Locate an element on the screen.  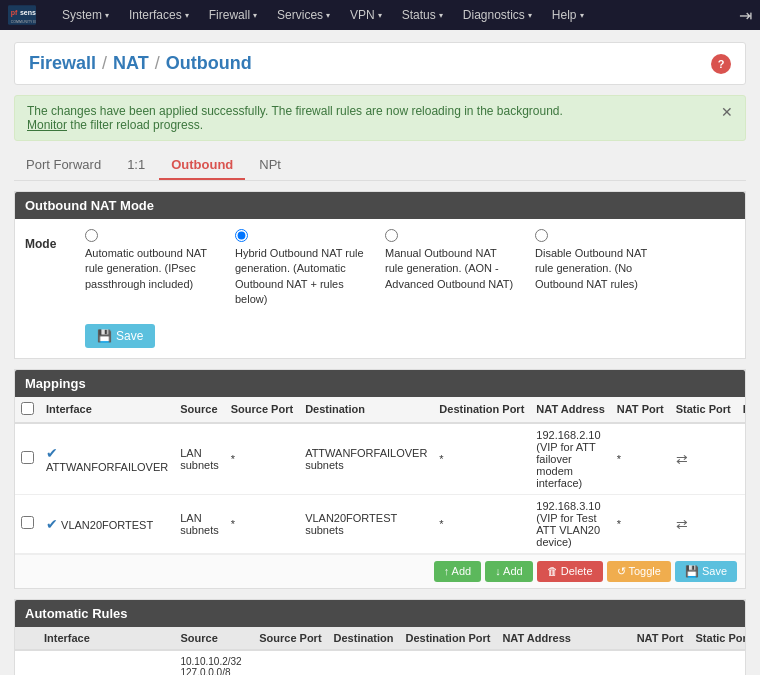
col-static-port: Static Port is located at coordinates (704, 410).